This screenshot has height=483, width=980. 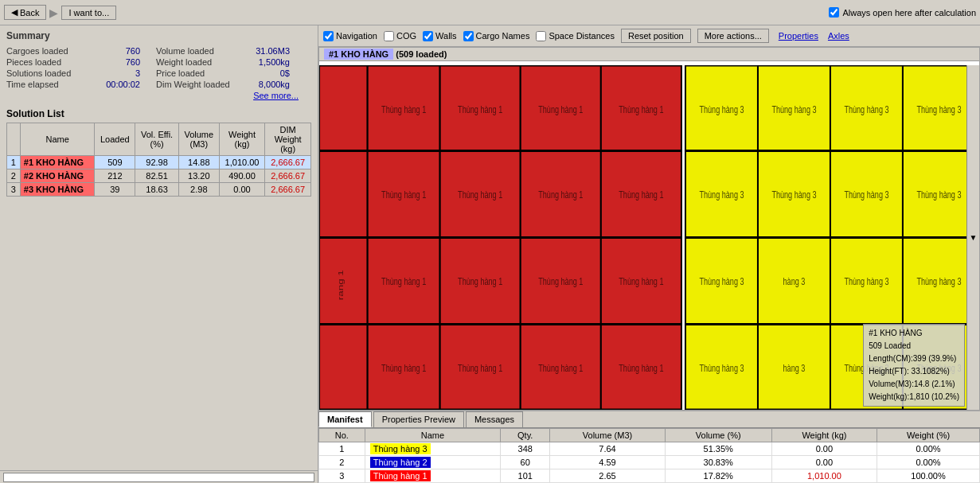 What do you see at coordinates (650, 463) in the screenshot?
I see `manifest-row-2: 2 Thùng hàng 2 60 4.59 30.83% 0.00 0.00%` at bounding box center [650, 463].